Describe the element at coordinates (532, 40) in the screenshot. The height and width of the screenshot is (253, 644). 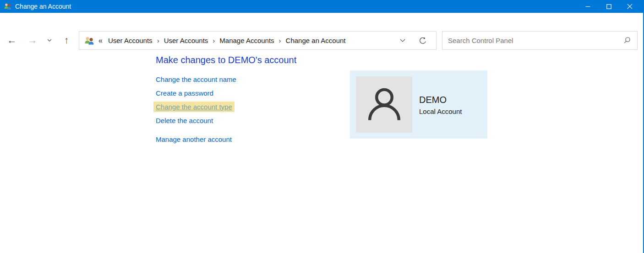
I see `search-input` at that location.